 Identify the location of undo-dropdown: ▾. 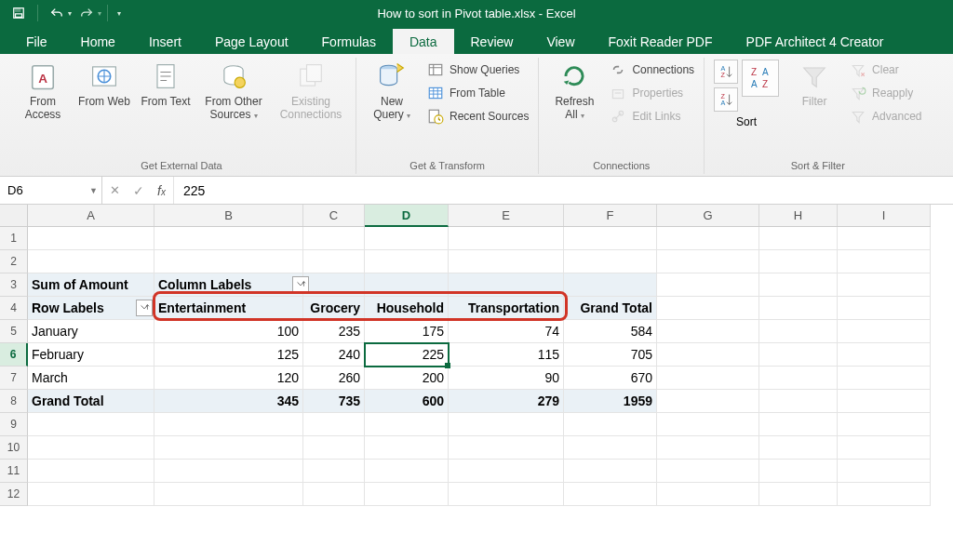
(70, 13).